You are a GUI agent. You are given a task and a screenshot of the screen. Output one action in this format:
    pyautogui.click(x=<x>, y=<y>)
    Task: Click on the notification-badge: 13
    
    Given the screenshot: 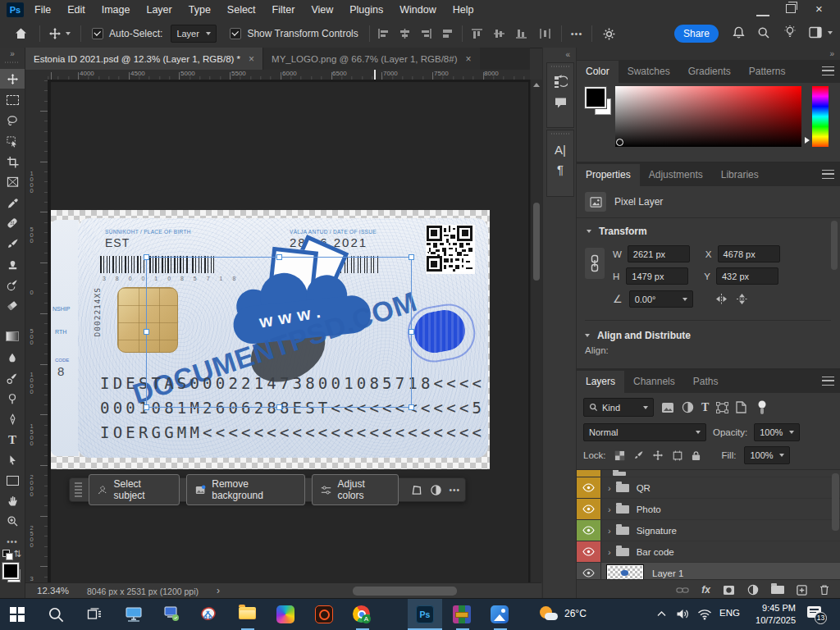 What is the action you would take?
    pyautogui.click(x=820, y=619)
    